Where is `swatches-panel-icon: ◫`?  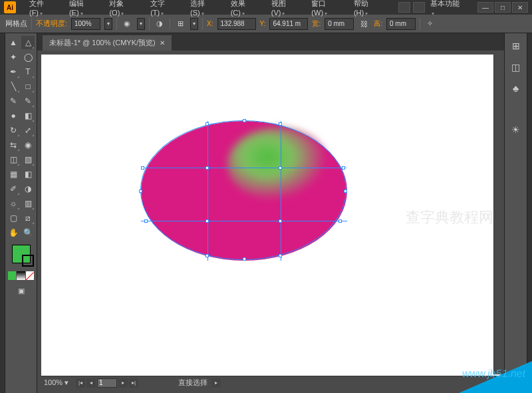 swatches-panel-icon: ◫ is located at coordinates (516, 67).